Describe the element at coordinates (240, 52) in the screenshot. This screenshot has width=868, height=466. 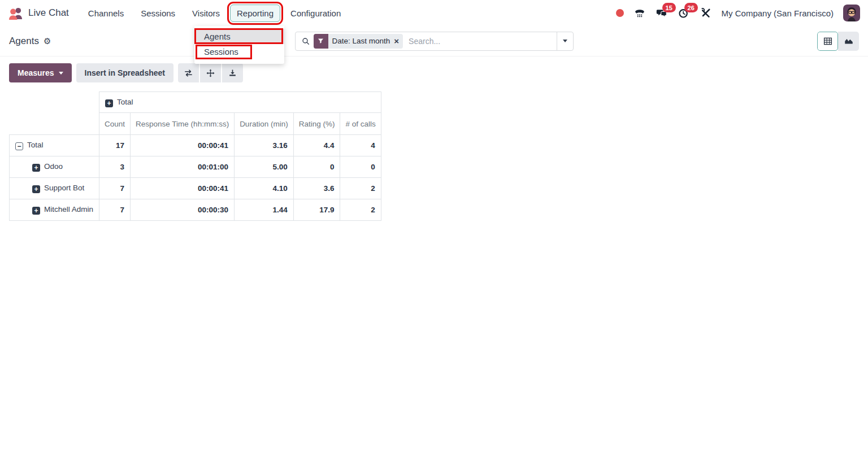
I see `dropdown-item-sessions: Sessions` at that location.